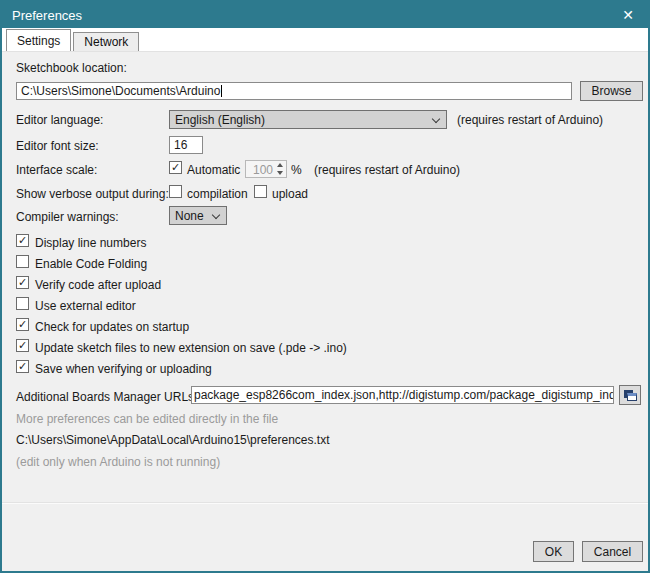 The height and width of the screenshot is (573, 650). I want to click on boards-manager-urls-value: package_esp8266com_index.json,http://dig…, so click(404, 395).